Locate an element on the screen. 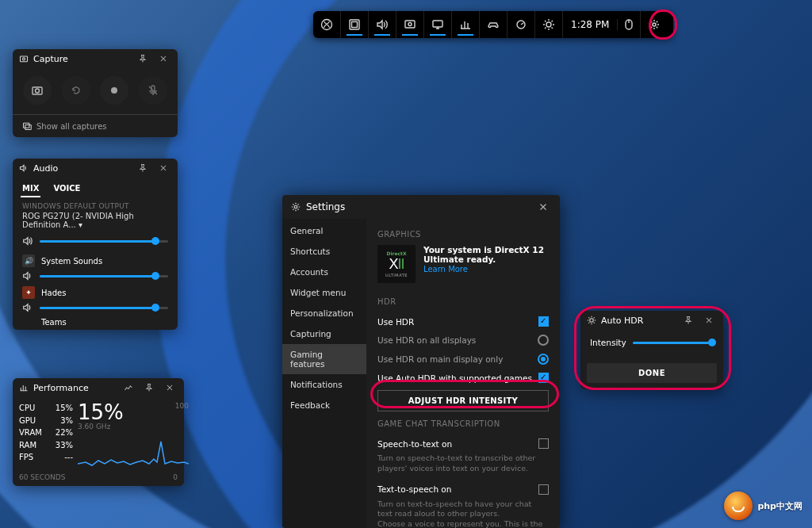  tts-label: Text-to-speech on is located at coordinates (414, 489).